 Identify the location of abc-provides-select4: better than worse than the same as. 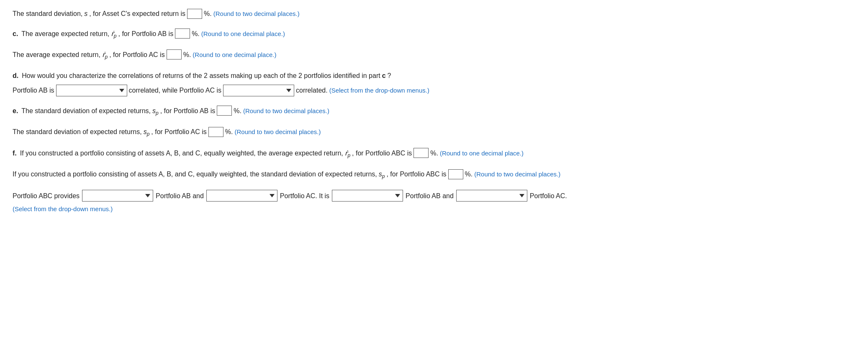
(492, 196).